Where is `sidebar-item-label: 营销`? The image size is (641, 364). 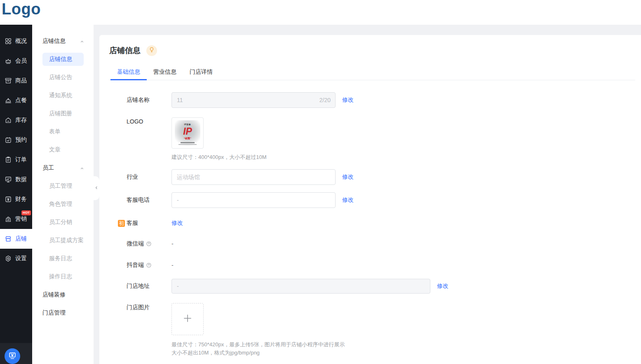
sidebar-item-label: 营销 is located at coordinates (21, 219).